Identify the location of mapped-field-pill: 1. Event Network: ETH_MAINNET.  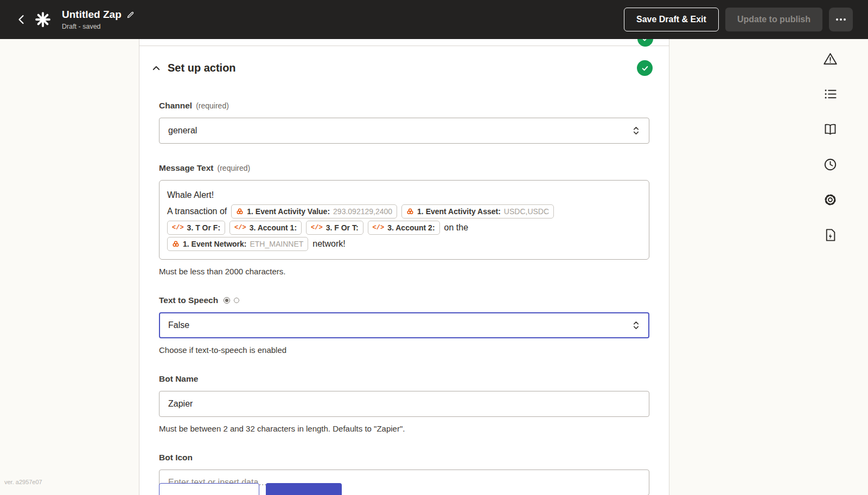
(238, 244).